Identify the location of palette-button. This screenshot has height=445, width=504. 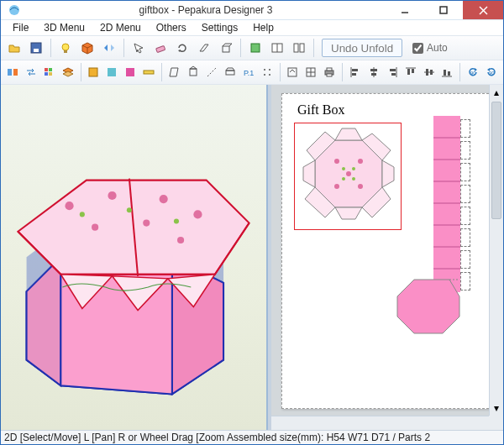
(50, 72).